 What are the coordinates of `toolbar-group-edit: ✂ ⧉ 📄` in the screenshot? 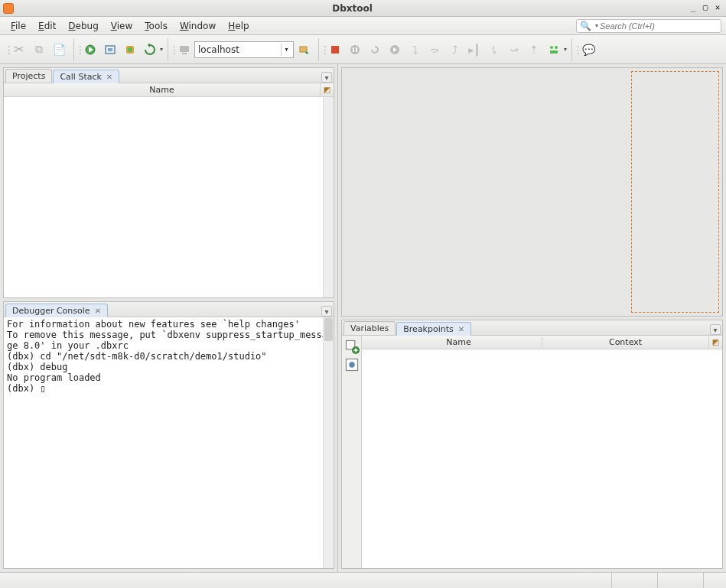 It's located at (38, 50).